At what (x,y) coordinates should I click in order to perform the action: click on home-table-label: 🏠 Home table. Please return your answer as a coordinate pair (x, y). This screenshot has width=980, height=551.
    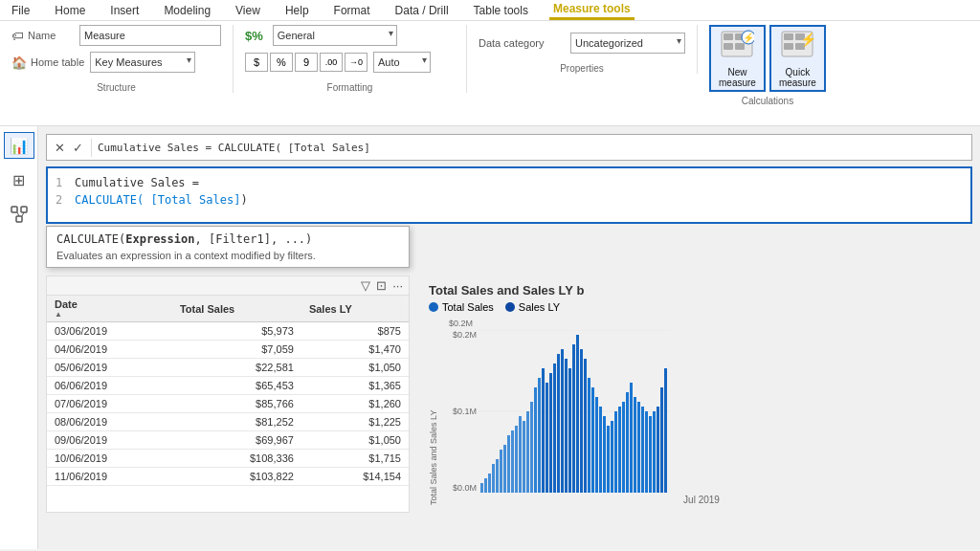
    Looking at the image, I should click on (48, 63).